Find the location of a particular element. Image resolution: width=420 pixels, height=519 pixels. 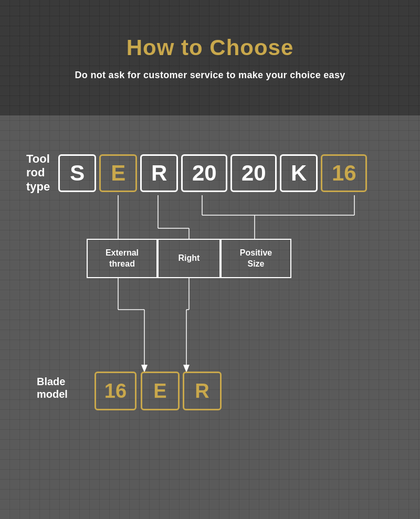

blade-char-R: R is located at coordinates (202, 391).